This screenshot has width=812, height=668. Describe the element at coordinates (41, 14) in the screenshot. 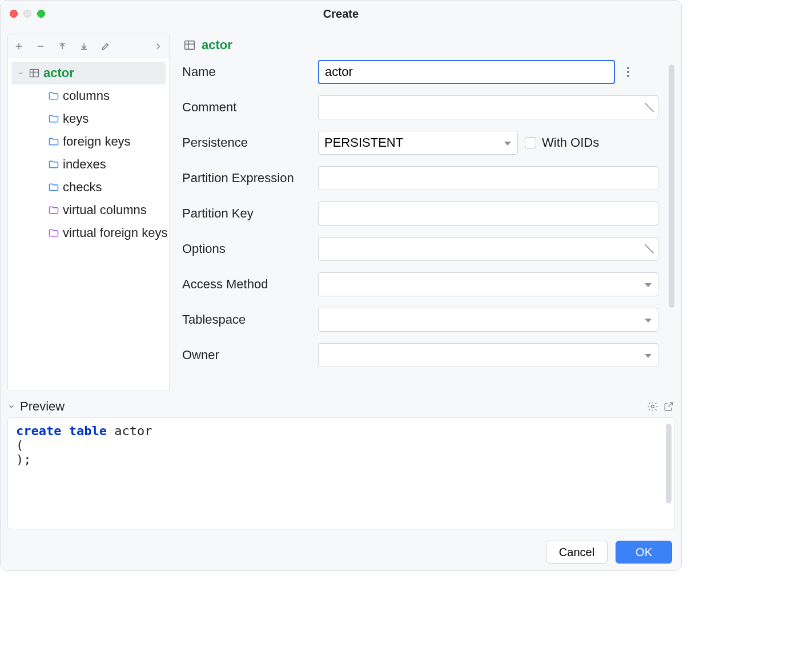

I see `maximize-window-button` at that location.